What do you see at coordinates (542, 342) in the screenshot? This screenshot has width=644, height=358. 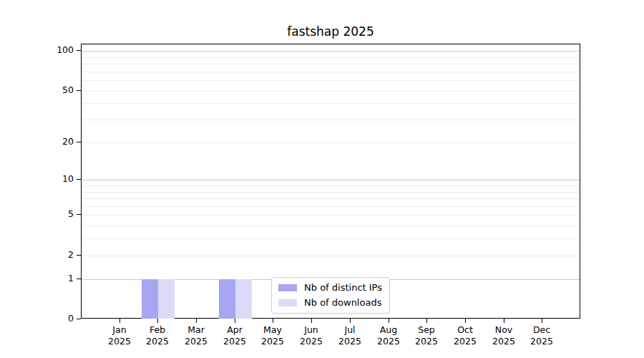 I see `x-tick-year: 2025` at bounding box center [542, 342].